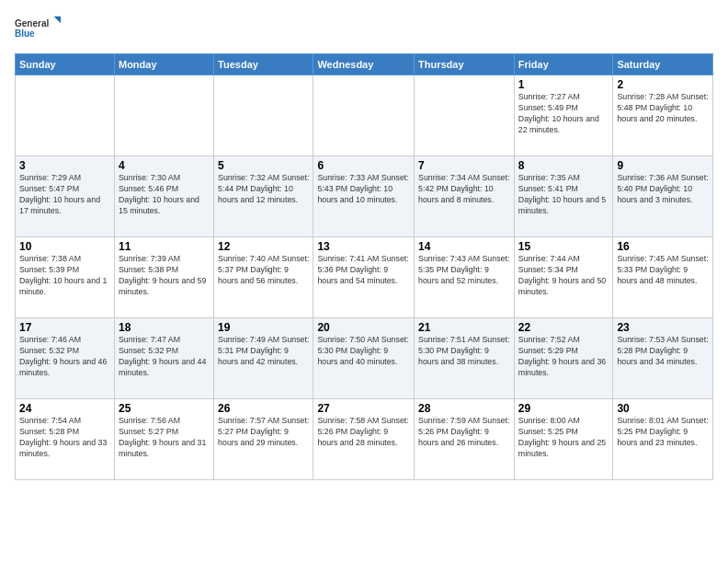  I want to click on calendar-day-cell: 23Sunrise: 7:53 AM Sunset: 5:28 PM Dayli…, so click(664, 359).